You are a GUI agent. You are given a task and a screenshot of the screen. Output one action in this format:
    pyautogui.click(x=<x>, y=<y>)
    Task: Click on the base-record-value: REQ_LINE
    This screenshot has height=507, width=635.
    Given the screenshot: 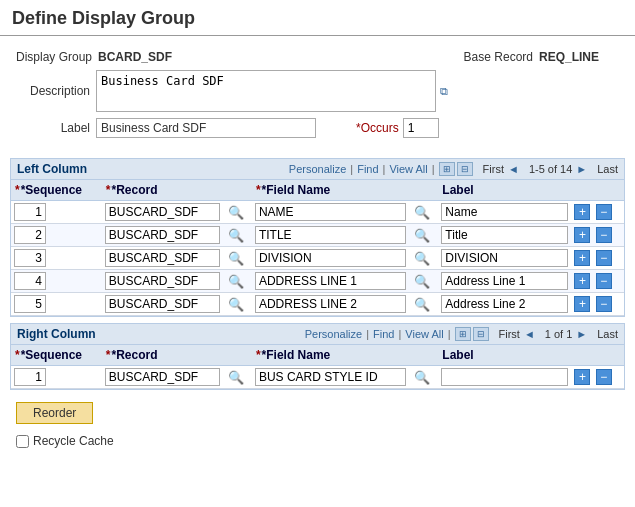 What is the action you would take?
    pyautogui.click(x=569, y=57)
    